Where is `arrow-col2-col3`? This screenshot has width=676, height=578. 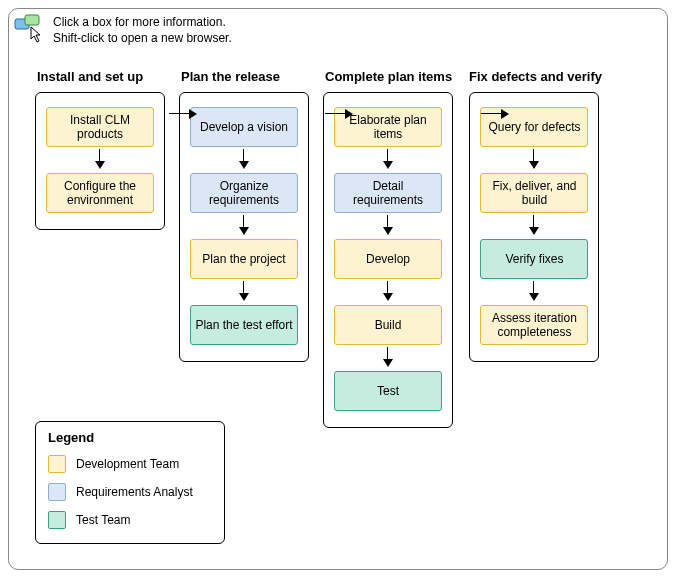
arrow-col2-col3 is located at coordinates (339, 114).